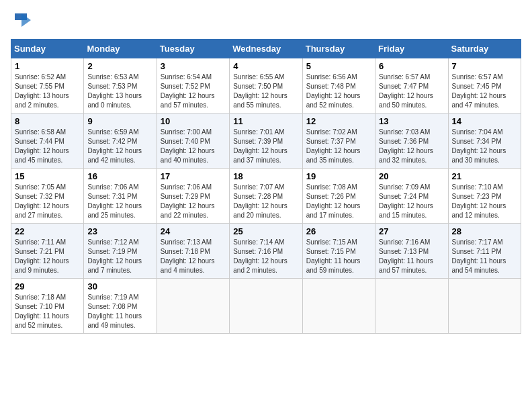 Image resolution: width=532 pixels, height=411 pixels. Describe the element at coordinates (193, 141) in the screenshot. I see `calendar-cell: 10 Sunrise: 7:00 AMSunset: 7:40 PMDaylig…` at that location.